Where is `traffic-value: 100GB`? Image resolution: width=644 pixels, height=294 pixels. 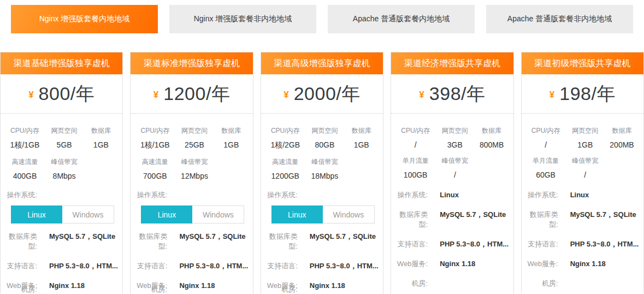 traffic-value: 100GB is located at coordinates (415, 173).